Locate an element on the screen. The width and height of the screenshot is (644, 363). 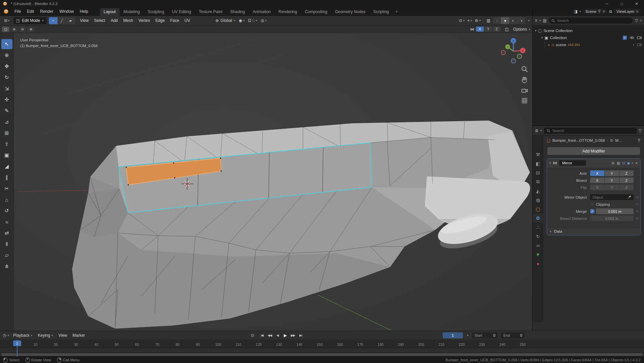
tool-inset-faces: ▣ is located at coordinates (7, 155).